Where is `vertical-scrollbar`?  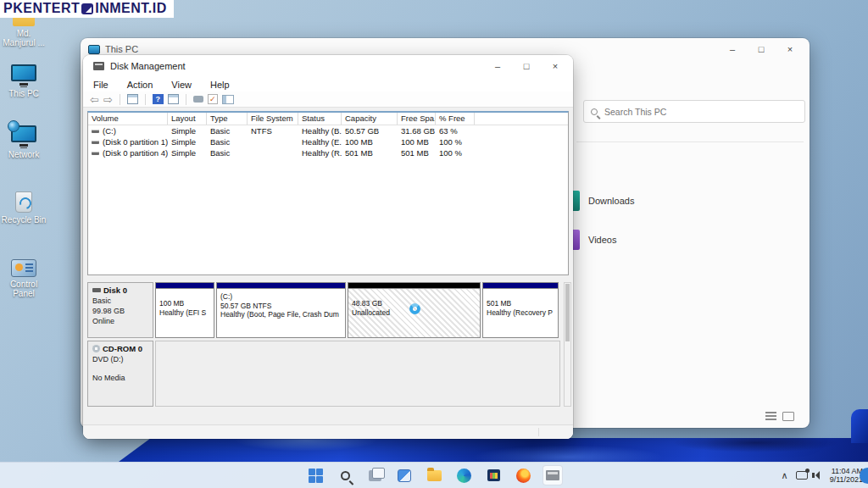 vertical-scrollbar is located at coordinates (568, 344).